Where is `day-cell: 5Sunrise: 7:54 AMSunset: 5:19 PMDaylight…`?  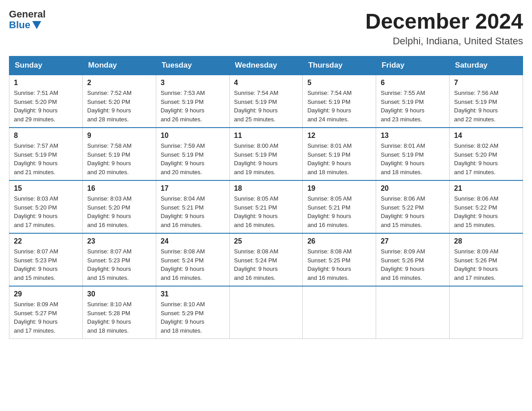
day-cell: 5Sunrise: 7:54 AMSunset: 5:19 PMDaylight… is located at coordinates (339, 101).